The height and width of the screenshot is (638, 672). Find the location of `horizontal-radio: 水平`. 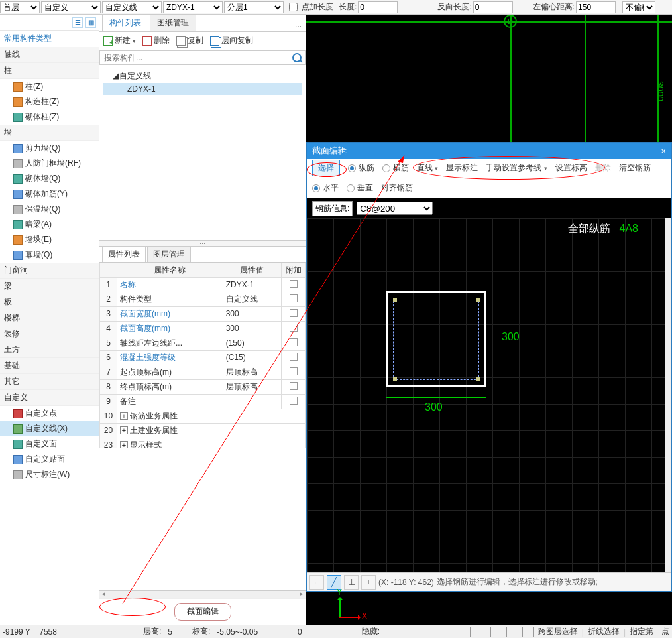

horizontal-radio: 水平 is located at coordinates (325, 188).